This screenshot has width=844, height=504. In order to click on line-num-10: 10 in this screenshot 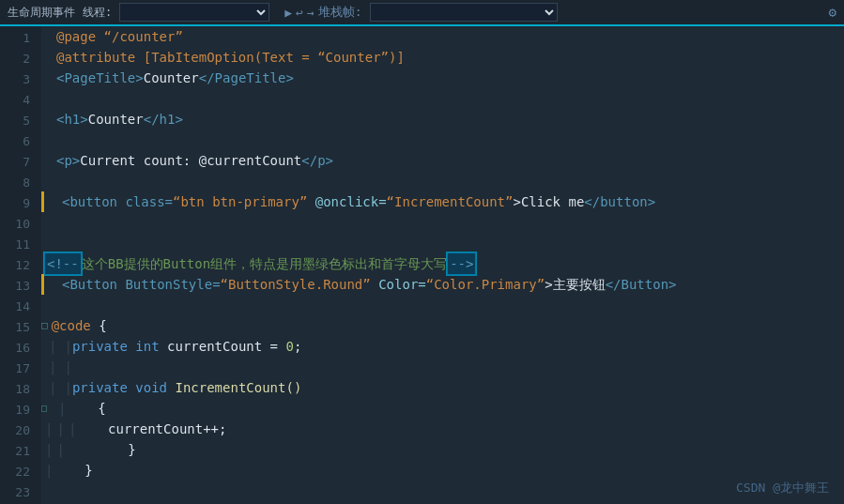, I will do `click(21, 224)`.